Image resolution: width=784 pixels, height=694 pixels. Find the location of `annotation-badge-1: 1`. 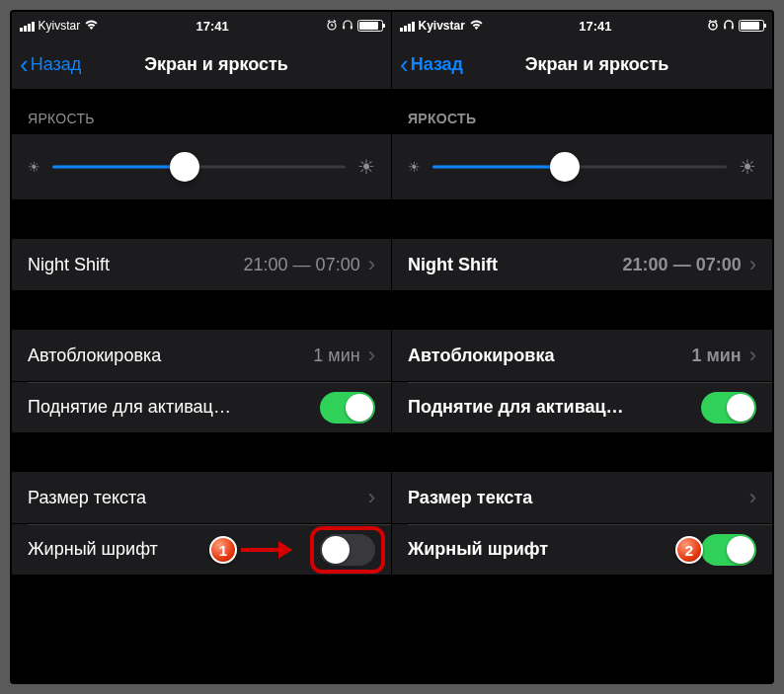

annotation-badge-1: 1 is located at coordinates (223, 550).